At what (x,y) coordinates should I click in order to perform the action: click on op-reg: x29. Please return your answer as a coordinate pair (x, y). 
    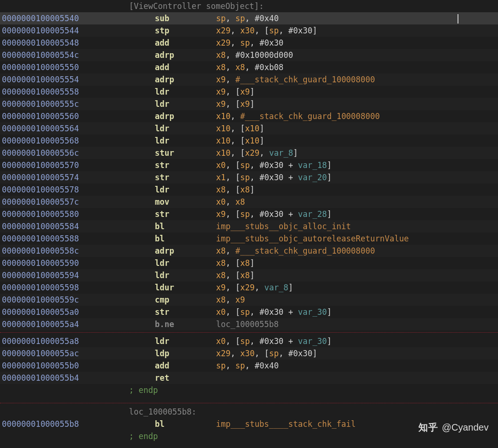
    Looking at the image, I should click on (223, 31).